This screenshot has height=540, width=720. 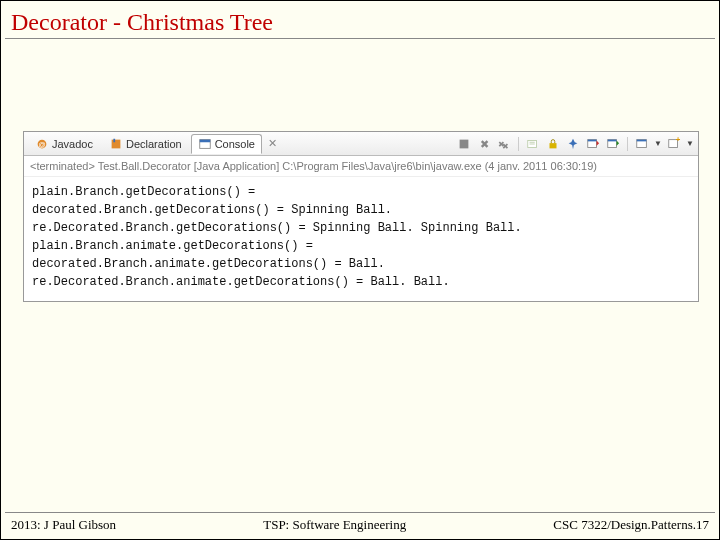 I want to click on console-line: decorated.Branch.animate.getDecorations(…, so click(x=212, y=264).